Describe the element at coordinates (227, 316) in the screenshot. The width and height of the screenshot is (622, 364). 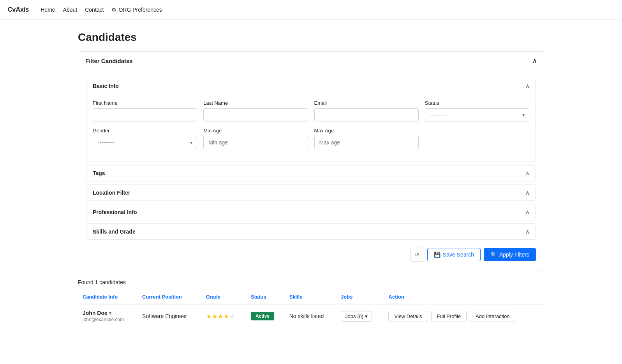
I see `grade-stars-half: ★` at that location.